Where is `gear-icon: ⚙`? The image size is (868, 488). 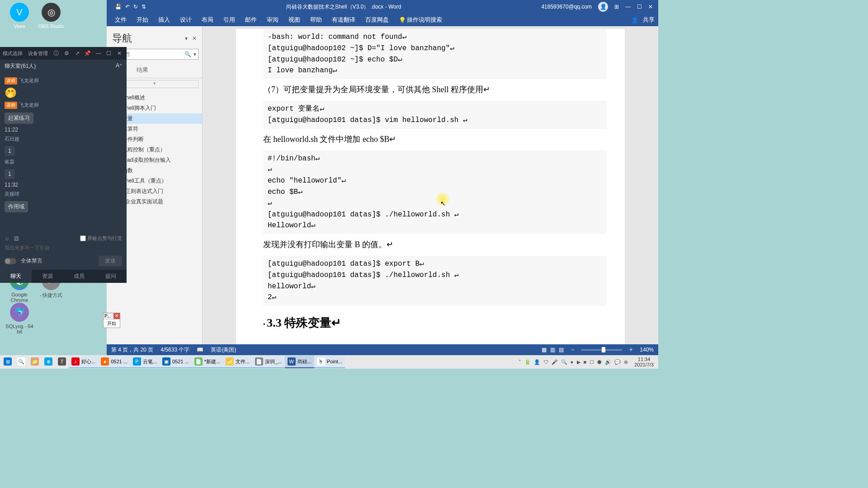
gear-icon: ⚙ is located at coordinates (66, 53).